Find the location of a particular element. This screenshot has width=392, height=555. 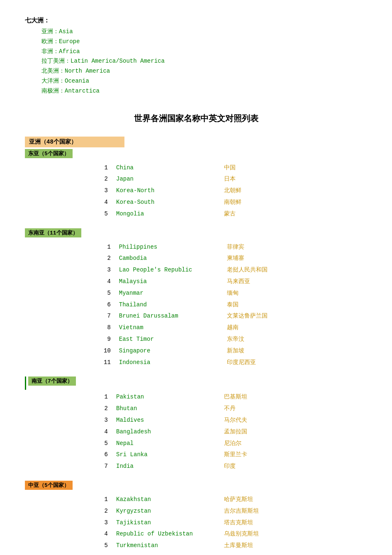

subregion-header: 东南亚（11个国家） is located at coordinates (53, 233).